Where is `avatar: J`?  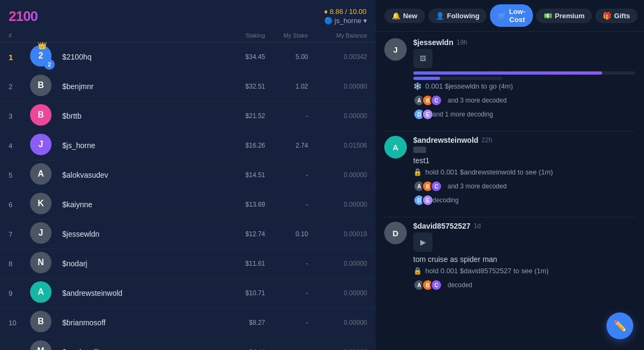 avatar: J is located at coordinates (41, 233).